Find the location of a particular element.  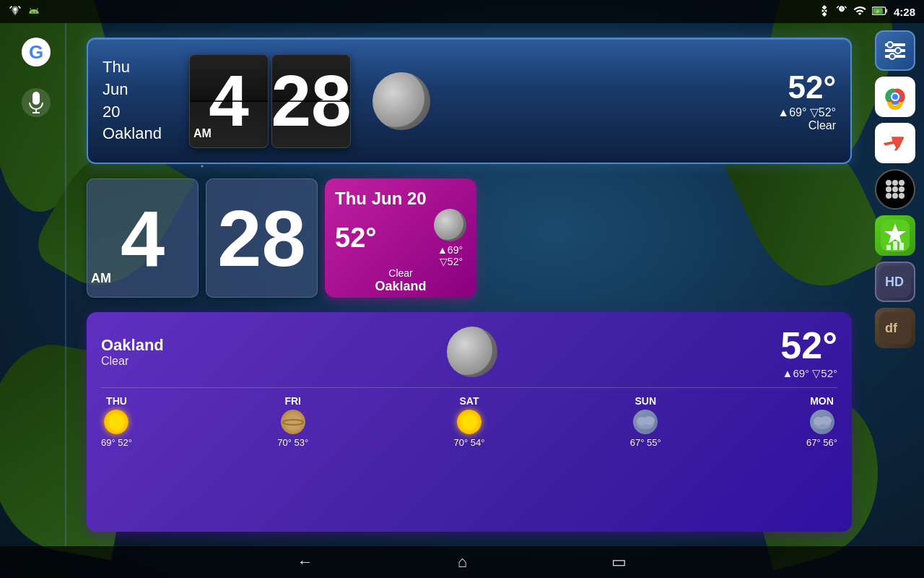

wc-city: Oakland is located at coordinates (401, 286).